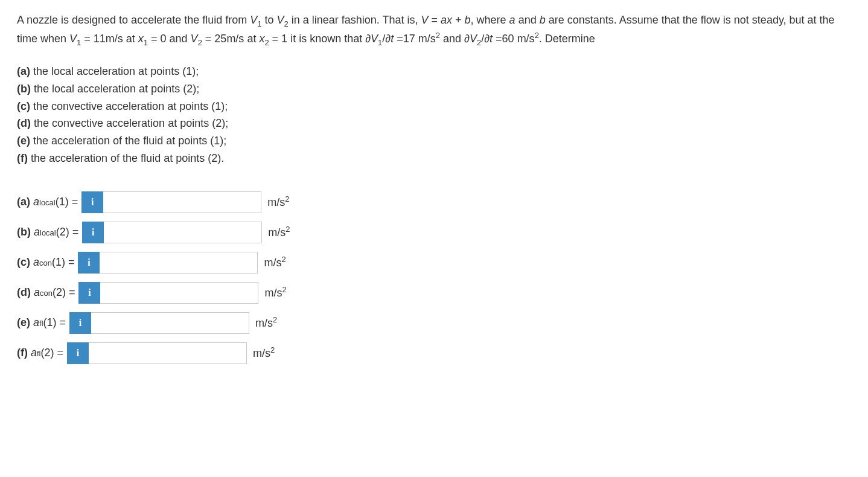 This screenshot has width=868, height=477. Describe the element at coordinates (434, 202) in the screenshot. I see `answer-row-a: (a) alocal(1) = i m/s2` at that location.